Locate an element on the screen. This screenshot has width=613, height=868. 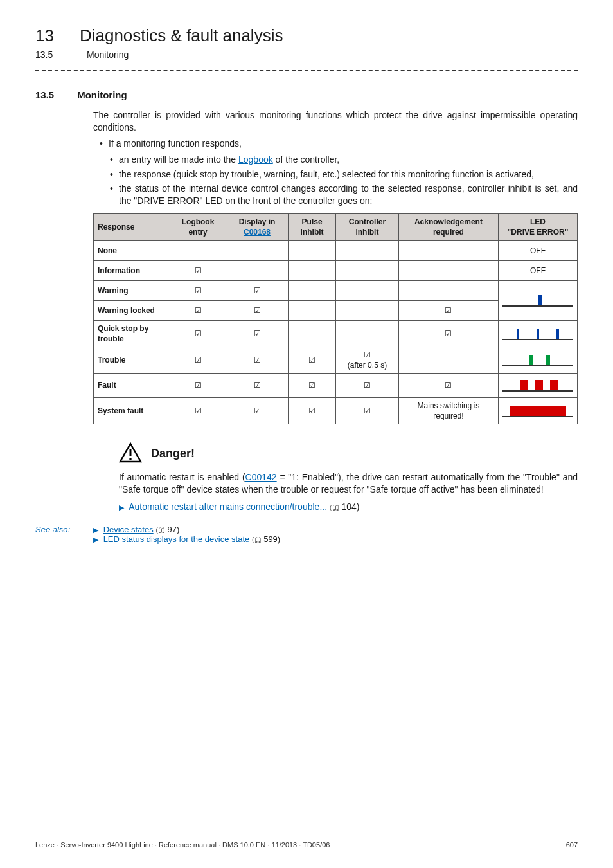
see-also-label: See also: is located at coordinates (58, 534).